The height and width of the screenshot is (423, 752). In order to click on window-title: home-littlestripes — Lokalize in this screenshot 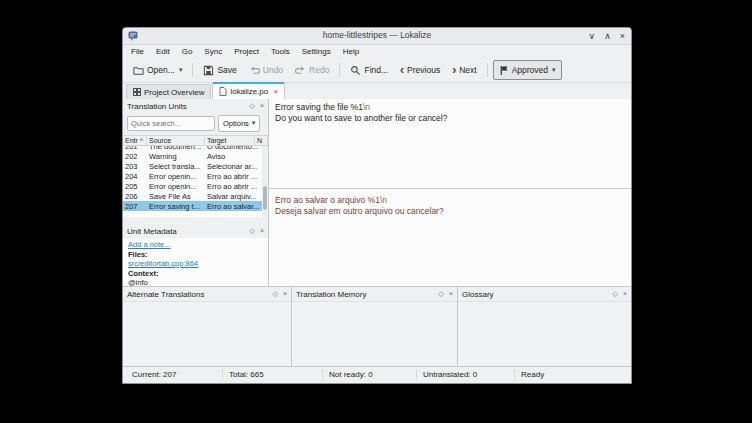, I will do `click(377, 35)`.